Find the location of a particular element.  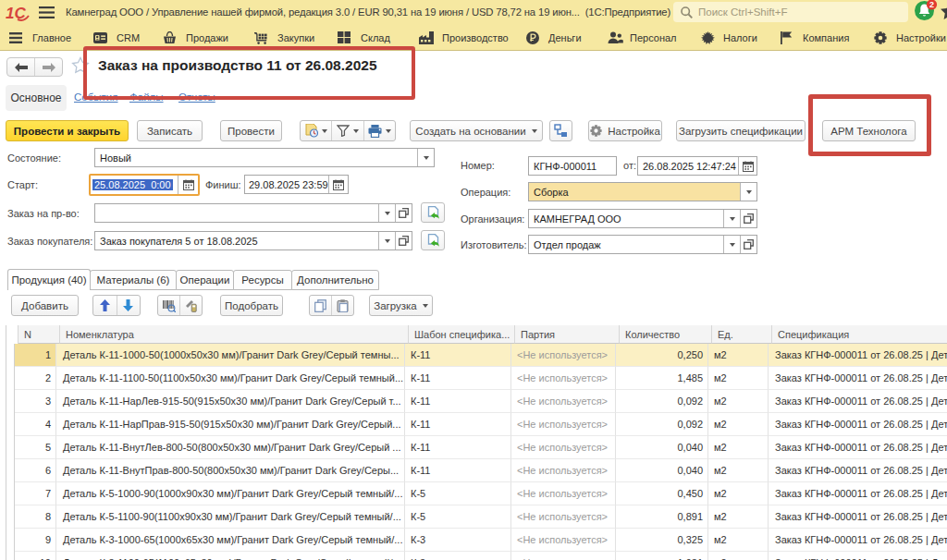

organization-open-button is located at coordinates (748, 218).